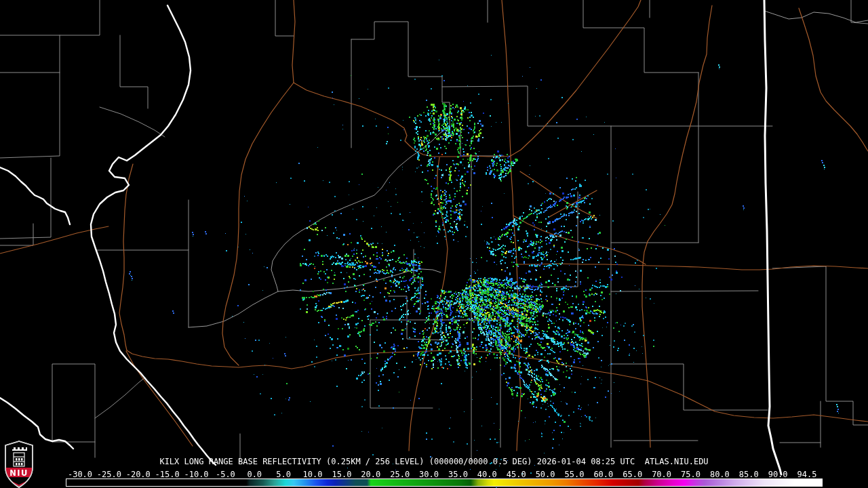  What do you see at coordinates (429, 474) in the screenshot?
I see `scale-label: 30.0` at bounding box center [429, 474].